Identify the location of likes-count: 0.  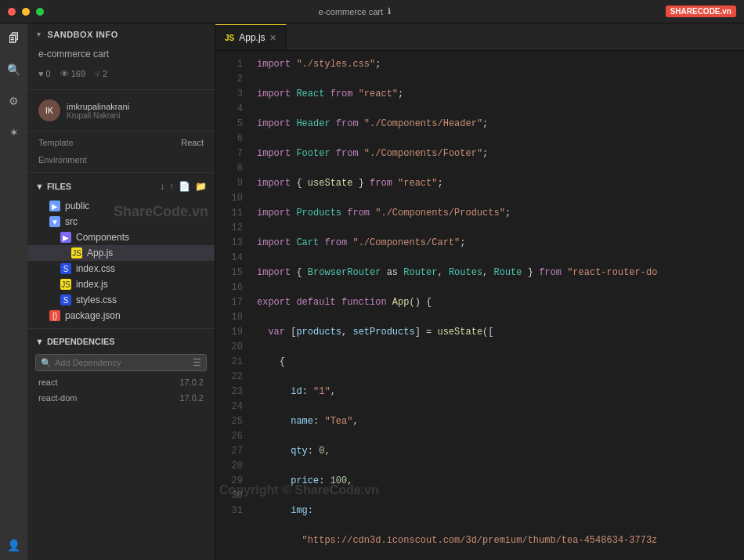
(49, 74).